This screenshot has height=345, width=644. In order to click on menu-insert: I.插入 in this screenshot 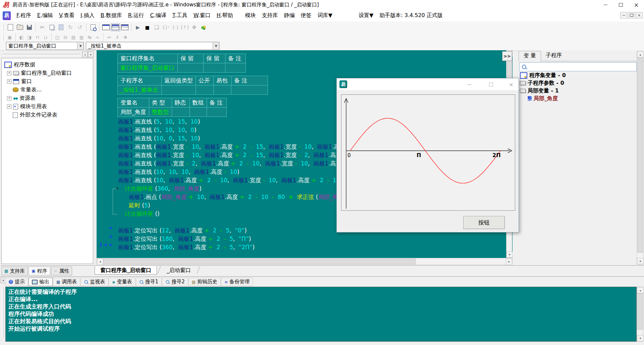, I will do `click(88, 15)`.